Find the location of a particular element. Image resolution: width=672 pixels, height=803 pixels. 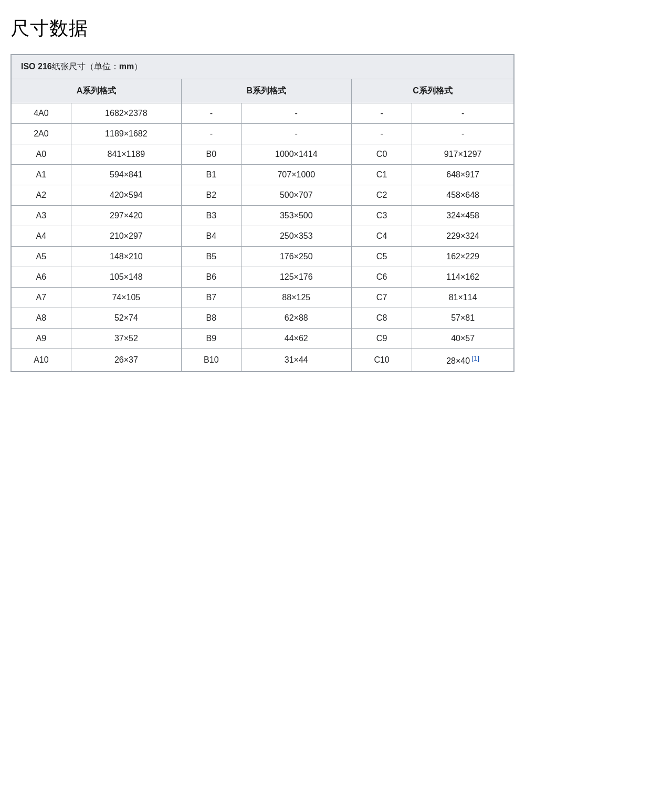

c-series-name: C7 is located at coordinates (381, 298).